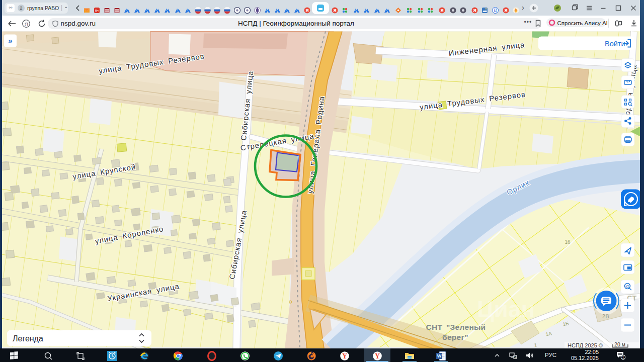 The image size is (644, 362). What do you see at coordinates (585, 345) in the screenshot?
I see `svg-text: НСПД 2025 ©` at bounding box center [585, 345].